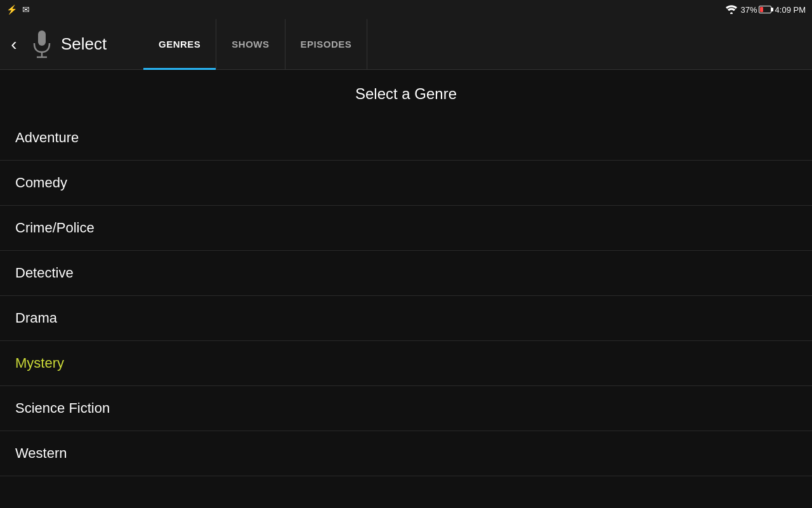 This screenshot has width=812, height=508. What do you see at coordinates (255, 44) in the screenshot?
I see `tabs-container: GENRES SHOWS EPISODES` at bounding box center [255, 44].